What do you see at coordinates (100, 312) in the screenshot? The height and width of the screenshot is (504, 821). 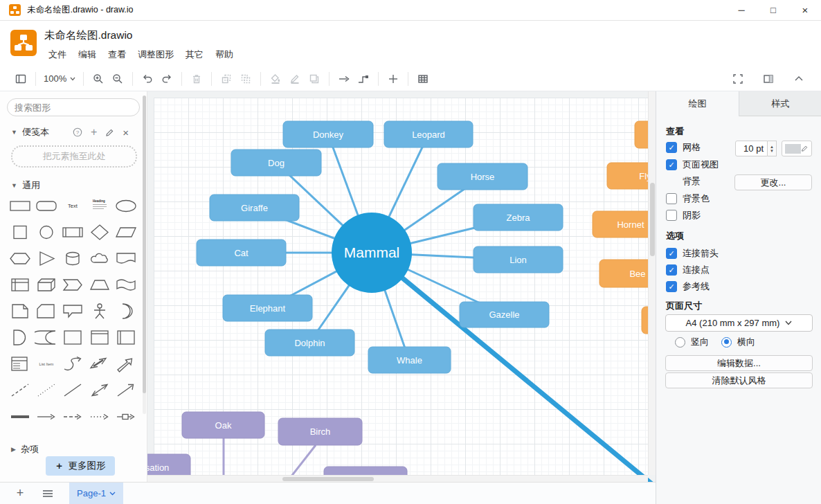 I see `shape-actor` at bounding box center [100, 312].